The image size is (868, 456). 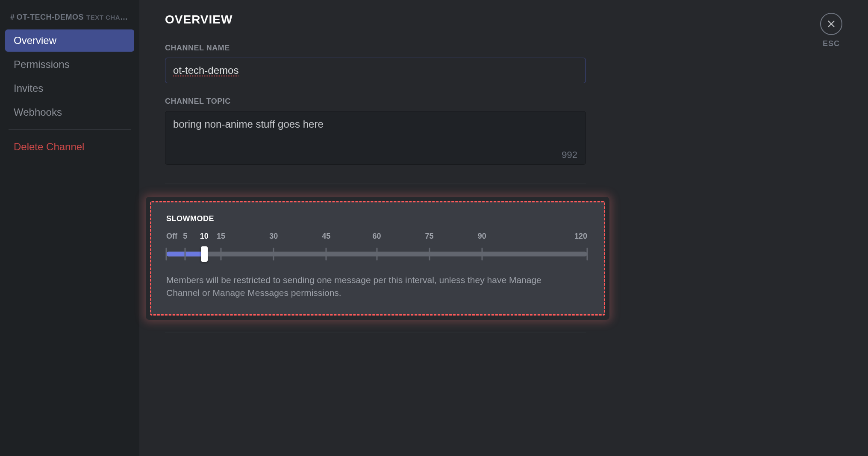 I want to click on slider-tick-label: 120, so click(x=581, y=237).